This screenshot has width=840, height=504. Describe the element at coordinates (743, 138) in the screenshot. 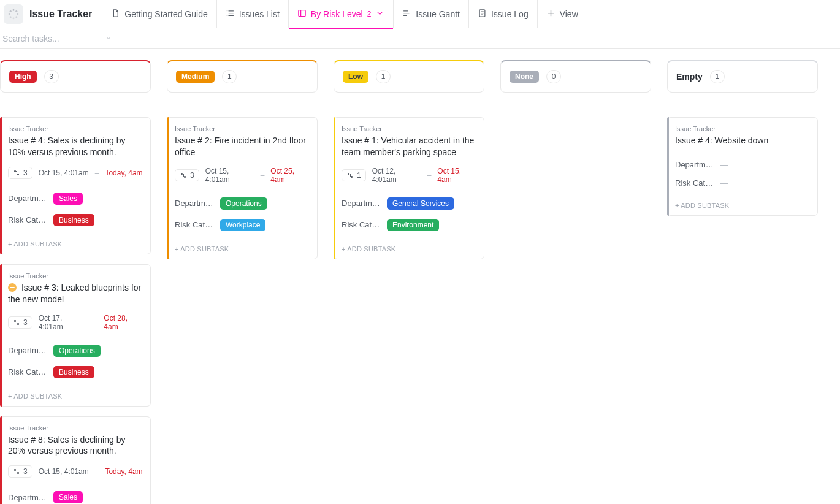

I see `column-empty: Empty1 Issue Tracker Issue # 4: Website …` at that location.